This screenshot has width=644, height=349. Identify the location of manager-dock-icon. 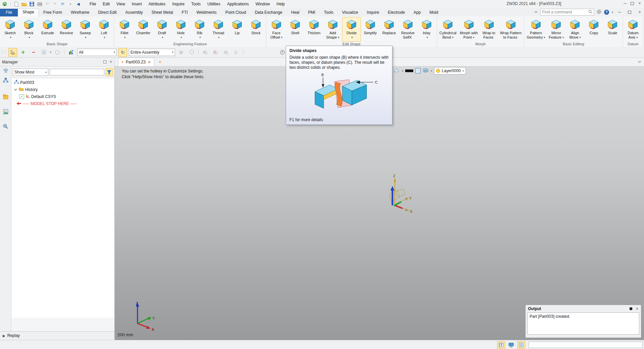
(105, 62).